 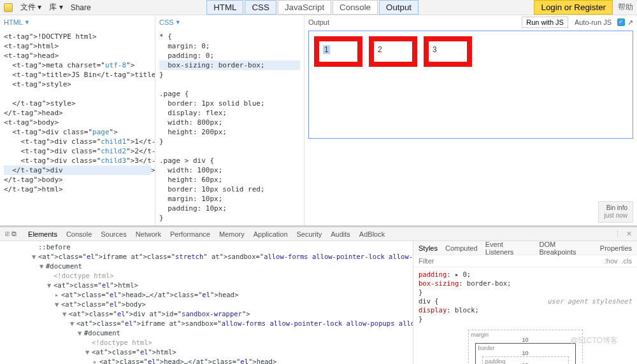 I want to click on css-panel-header: CSS▼, so click(x=229, y=22).